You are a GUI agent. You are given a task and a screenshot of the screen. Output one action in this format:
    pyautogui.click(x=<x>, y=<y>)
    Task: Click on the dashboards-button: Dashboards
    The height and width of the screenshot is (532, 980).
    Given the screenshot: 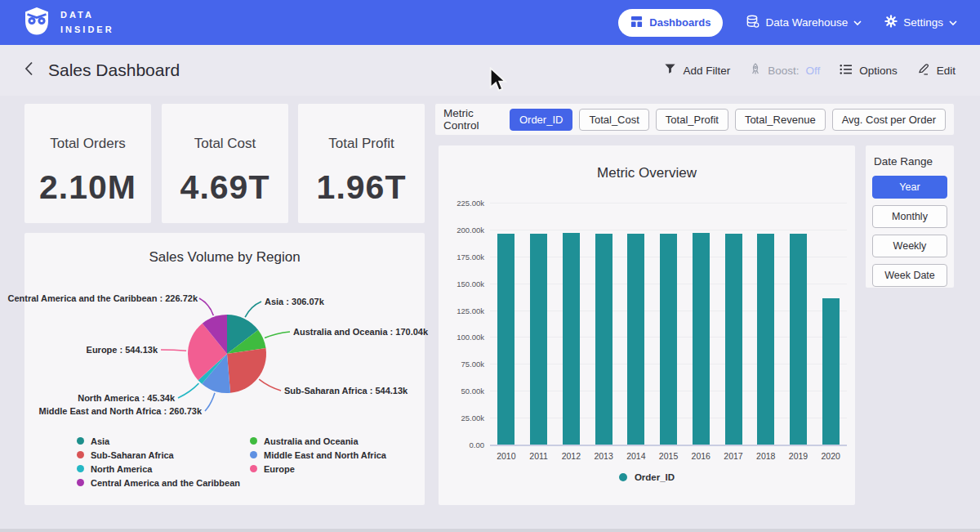 What is the action you would take?
    pyautogui.click(x=670, y=23)
    